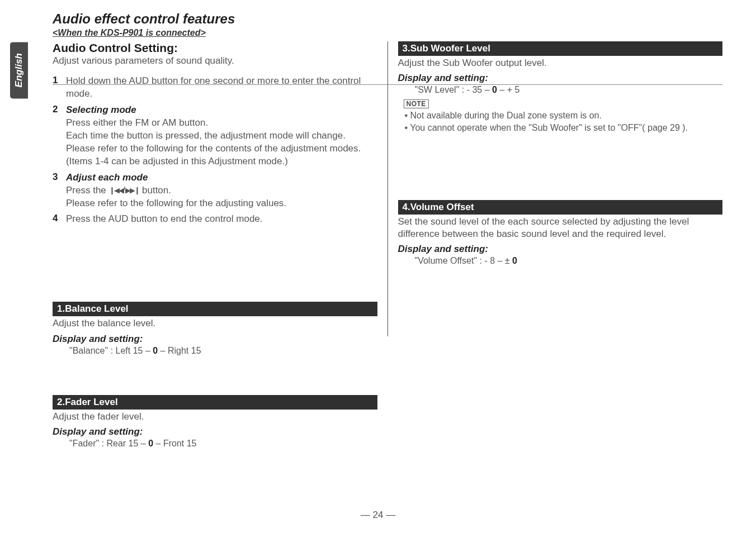 This screenshot has height=533, width=756. What do you see at coordinates (19, 70) in the screenshot?
I see `language-tab: English` at bounding box center [19, 70].